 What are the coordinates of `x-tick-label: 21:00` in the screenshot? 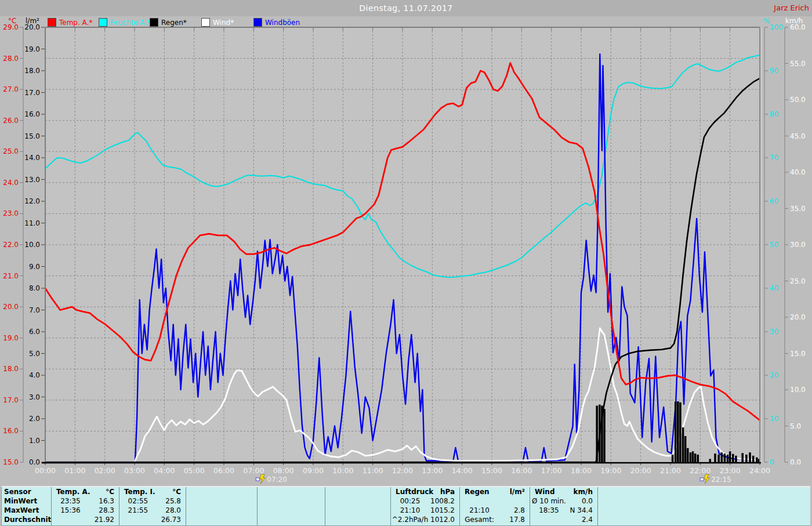 It's located at (670, 471).